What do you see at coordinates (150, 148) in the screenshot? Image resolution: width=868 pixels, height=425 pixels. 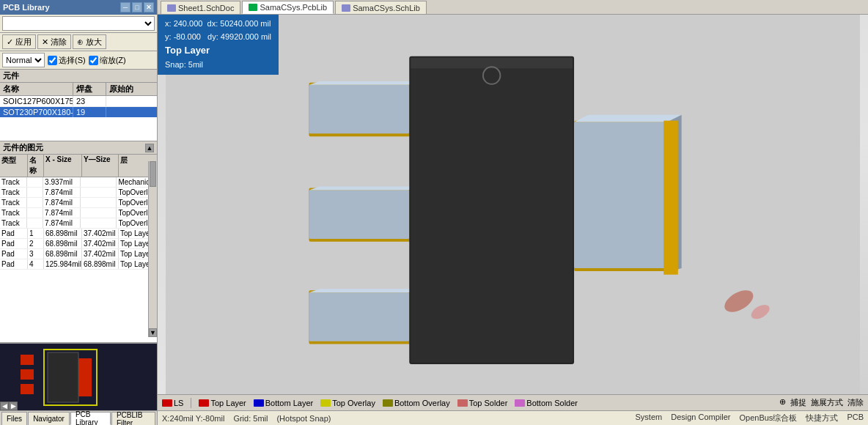 I see `elements-scroll-up: ▲` at bounding box center [150, 148].